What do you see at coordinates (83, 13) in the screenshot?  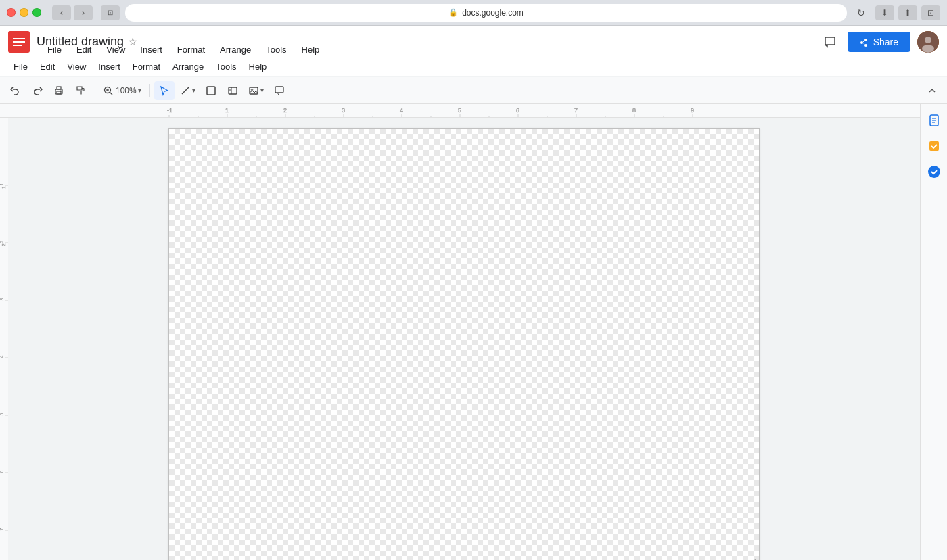 I see `forward-button: ›` at bounding box center [83, 13].